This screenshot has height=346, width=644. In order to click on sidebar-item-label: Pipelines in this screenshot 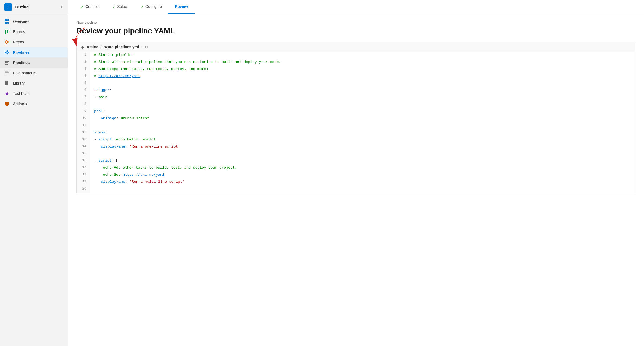, I will do `click(21, 63)`.